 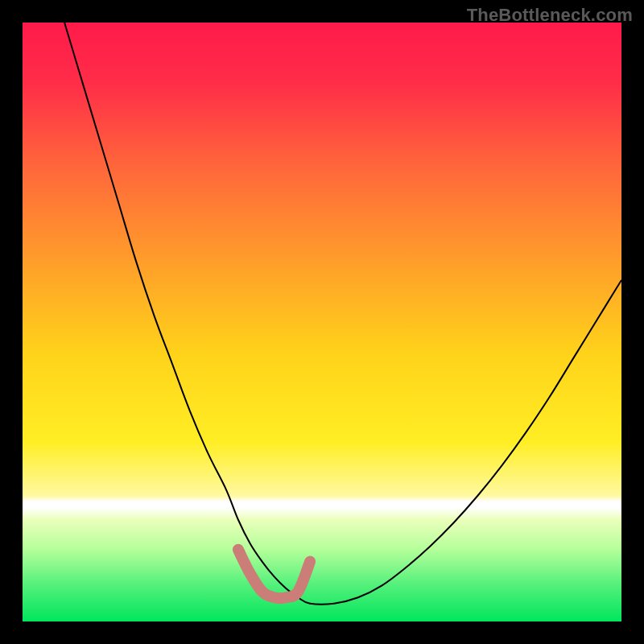 What do you see at coordinates (550, 15) in the screenshot?
I see `watermark-text: TheBottleneck.com` at bounding box center [550, 15].